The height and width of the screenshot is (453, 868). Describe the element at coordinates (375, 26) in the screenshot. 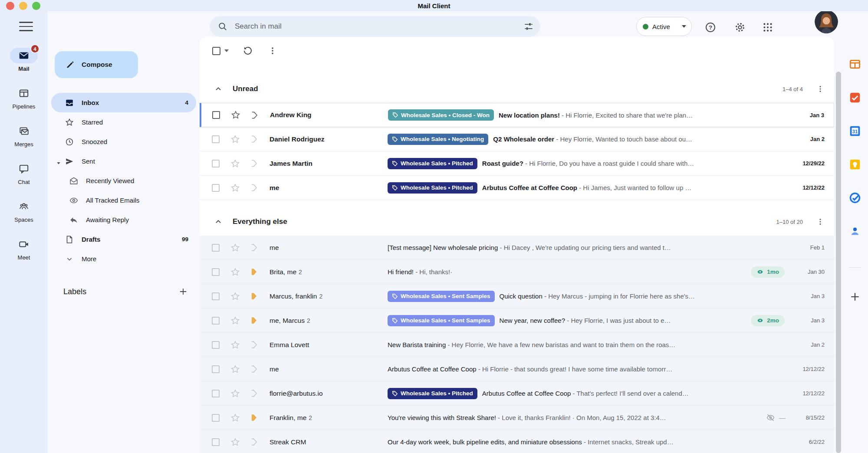

I see `search-bar: Search in mail` at that location.